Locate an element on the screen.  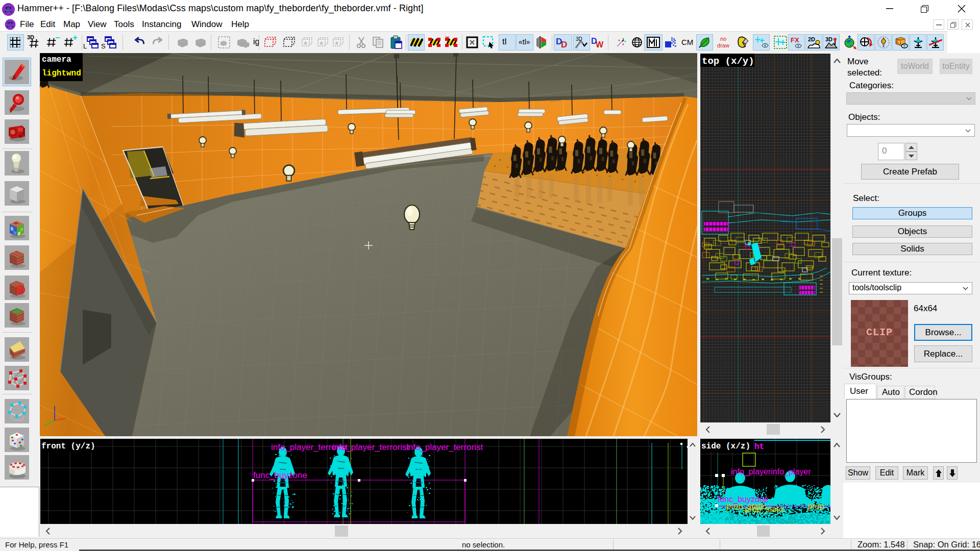
svg-text: side (x/z) is located at coordinates (726, 446).